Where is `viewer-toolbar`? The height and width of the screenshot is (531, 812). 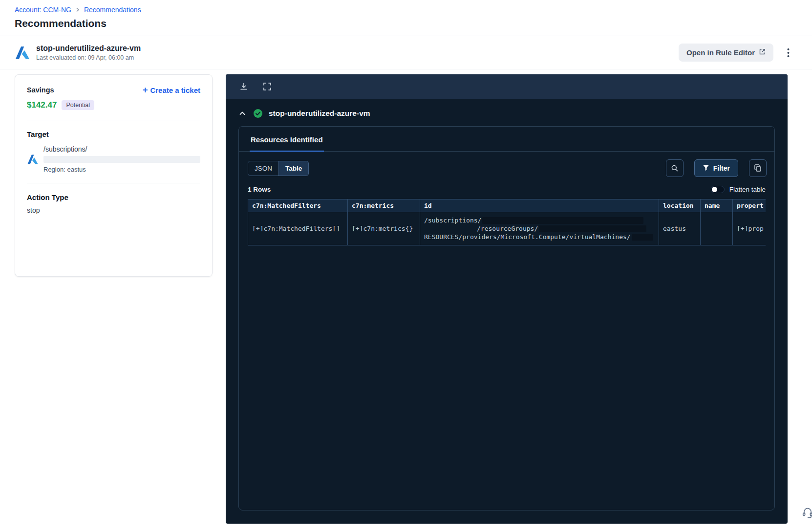 viewer-toolbar is located at coordinates (507, 87).